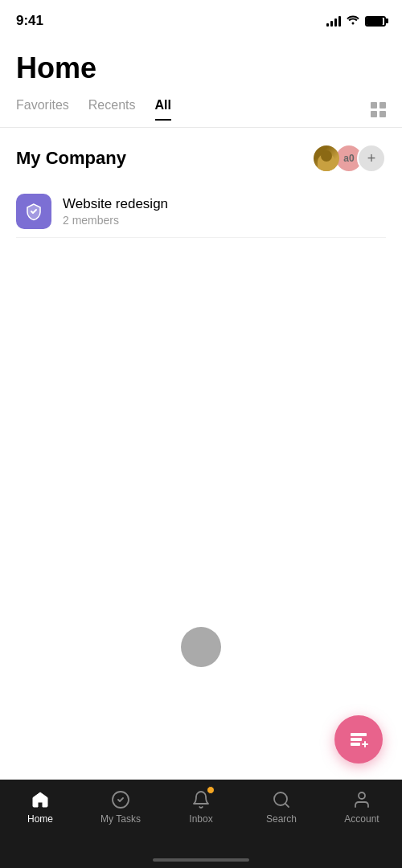 The height and width of the screenshot is (868, 402). Describe the element at coordinates (224, 204) in the screenshot. I see `project-name: Website redesign` at that location.